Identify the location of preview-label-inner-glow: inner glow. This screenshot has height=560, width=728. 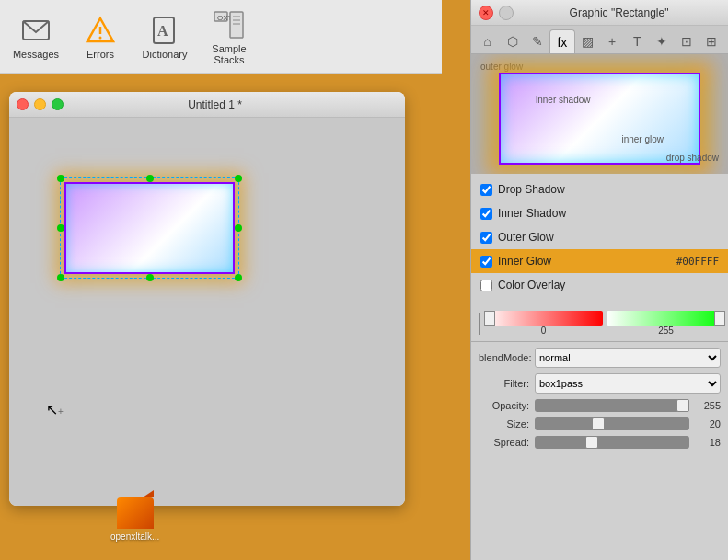
(642, 140).